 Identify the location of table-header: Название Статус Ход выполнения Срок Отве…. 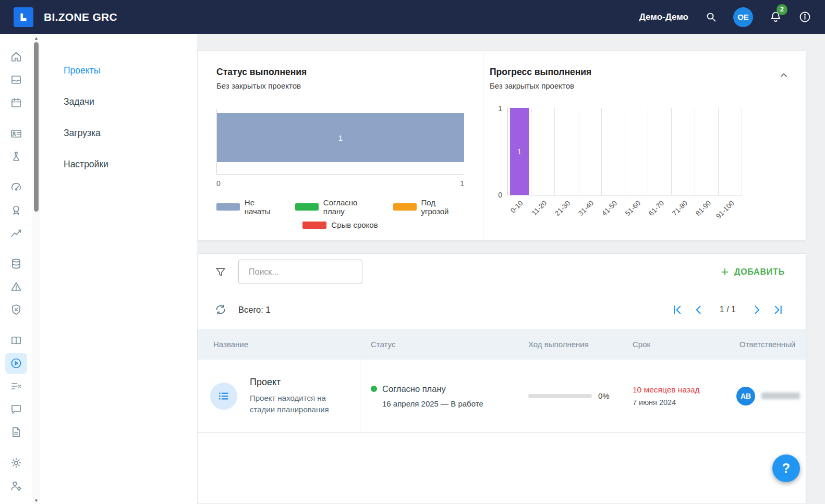
(502, 344).